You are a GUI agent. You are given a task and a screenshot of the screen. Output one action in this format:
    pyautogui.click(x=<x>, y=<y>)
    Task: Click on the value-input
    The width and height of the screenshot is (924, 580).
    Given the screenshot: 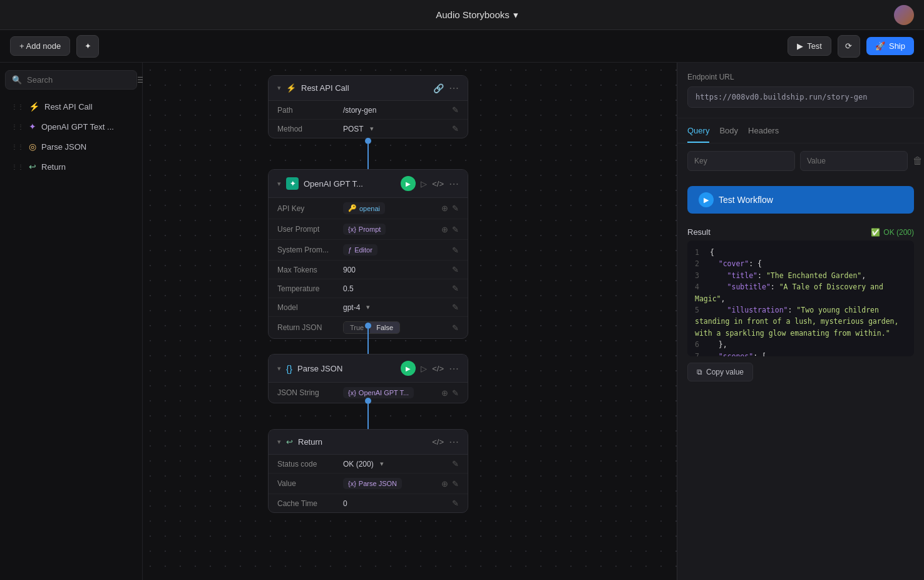 What is the action you would take?
    pyautogui.click(x=854, y=161)
    